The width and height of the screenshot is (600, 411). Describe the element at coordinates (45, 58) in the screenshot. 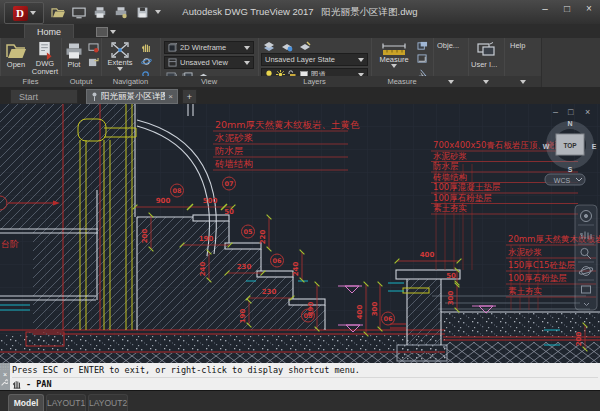

I see `dwg-convert-button: DWG Convert` at that location.